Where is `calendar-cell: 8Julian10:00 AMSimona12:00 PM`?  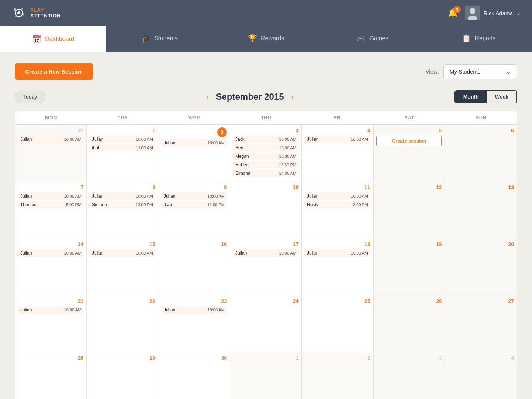 calendar-cell: 8Julian10:00 AMSimona12:00 PM is located at coordinates (123, 210).